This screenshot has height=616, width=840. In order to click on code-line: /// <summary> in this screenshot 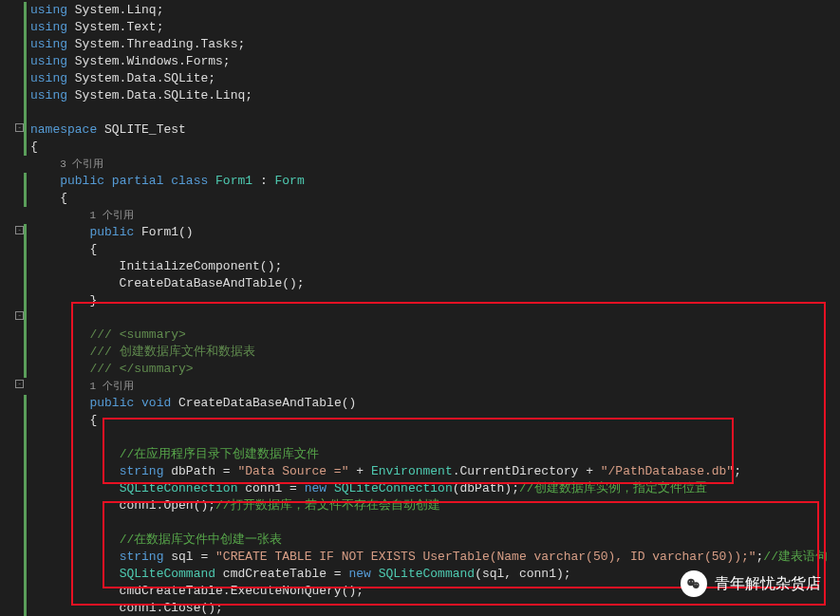, I will do `click(435, 335)`.